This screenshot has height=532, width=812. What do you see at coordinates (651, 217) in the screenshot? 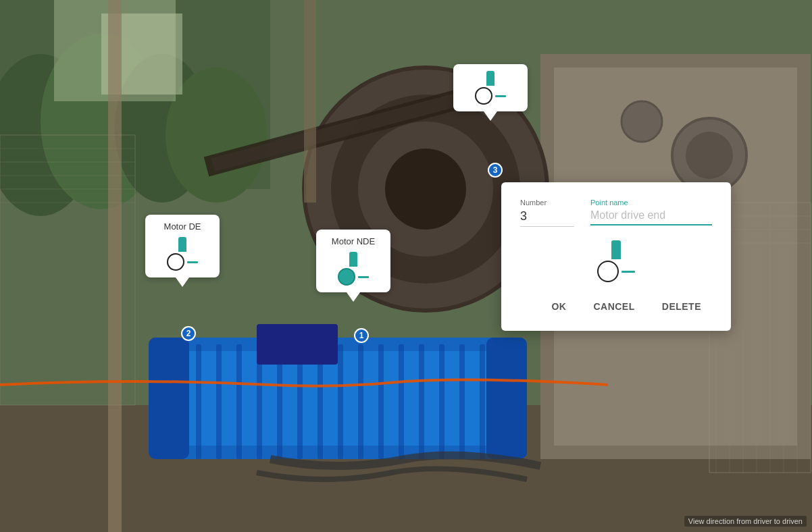
I see `point-name-input` at bounding box center [651, 217].